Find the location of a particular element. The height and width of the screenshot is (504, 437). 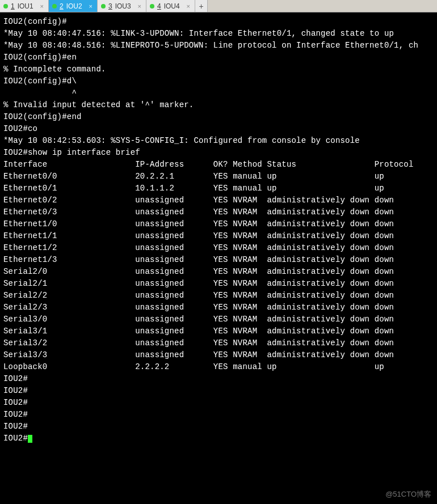

table-row: Loopback0 2.2.2.2 YES manual up up is located at coordinates (218, 367).